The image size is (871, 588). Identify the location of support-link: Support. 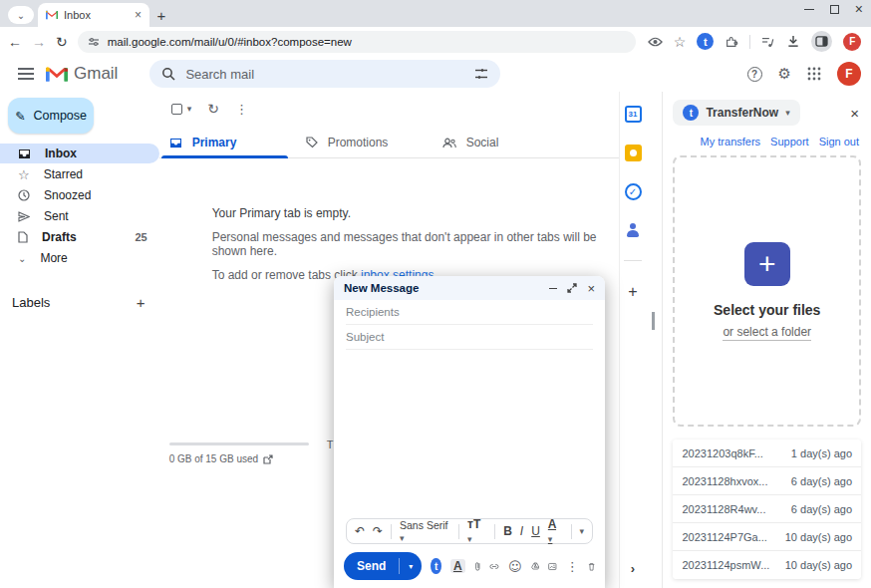
(789, 142).